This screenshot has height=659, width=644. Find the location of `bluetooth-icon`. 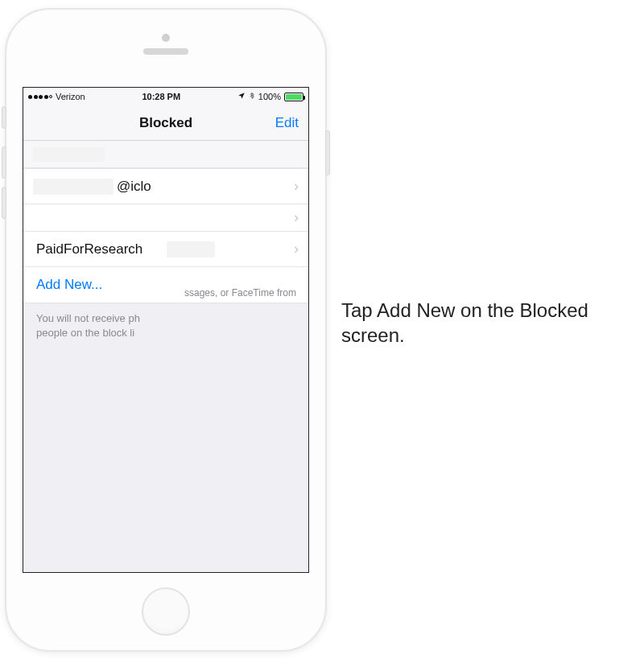

bluetooth-icon is located at coordinates (252, 97).